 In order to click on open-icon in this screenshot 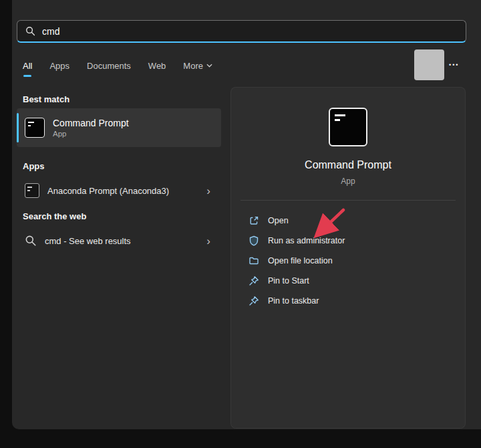, I will do `click(254, 221)`.